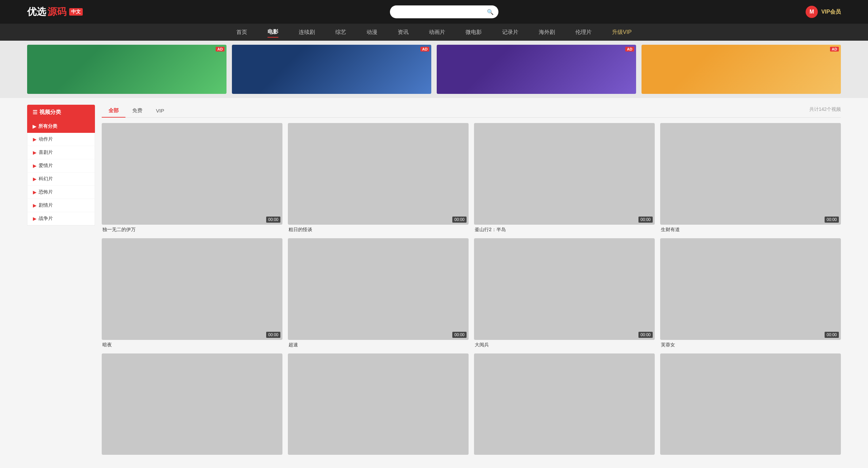  Describe the element at coordinates (341, 33) in the screenshot. I see `nav-item-variety: 综艺` at that location.